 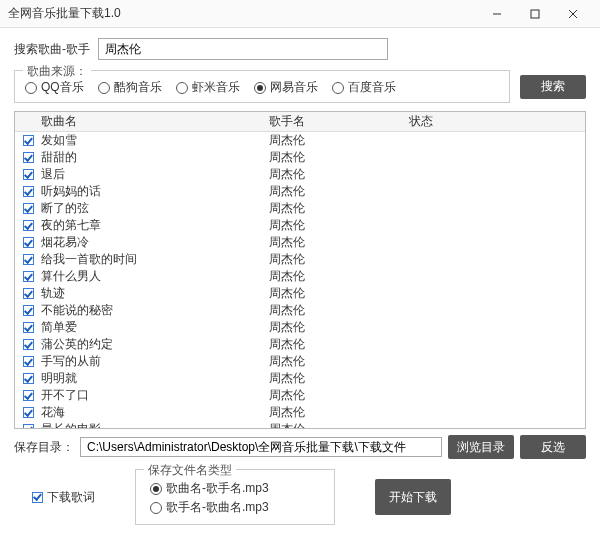 I want to click on filename-legend: 保存文件名类型, so click(x=190, y=470).